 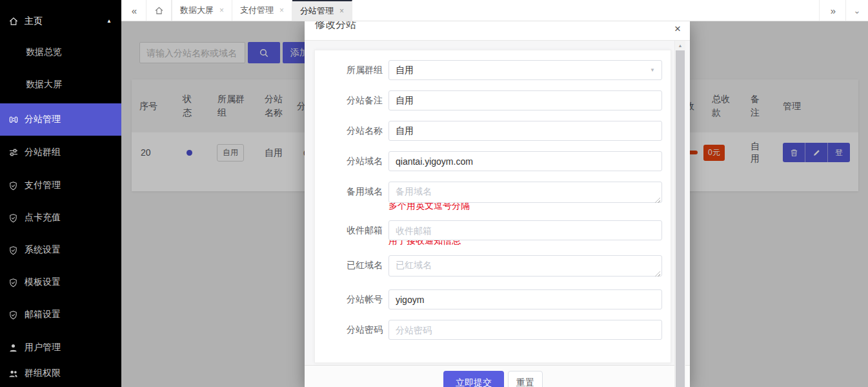 What do you see at coordinates (352, 101) in the screenshot?
I see `field-label: 分站备注` at bounding box center [352, 101].